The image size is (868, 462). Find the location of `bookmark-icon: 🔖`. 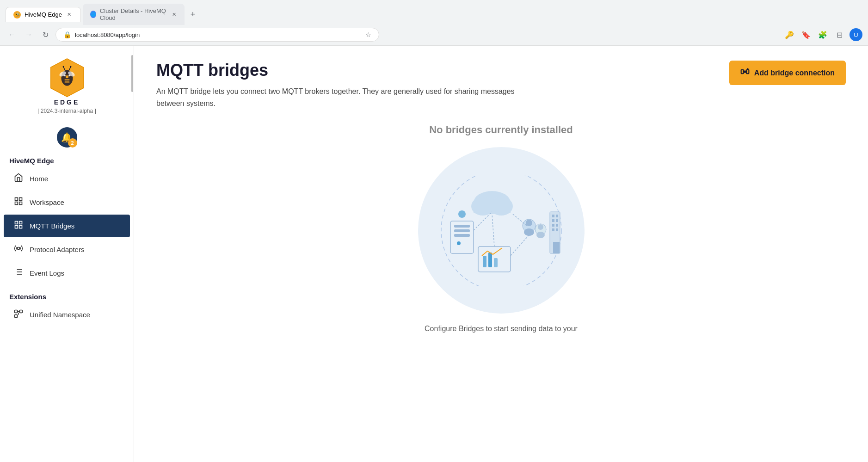

bookmark-icon: 🔖 is located at coordinates (806, 35).